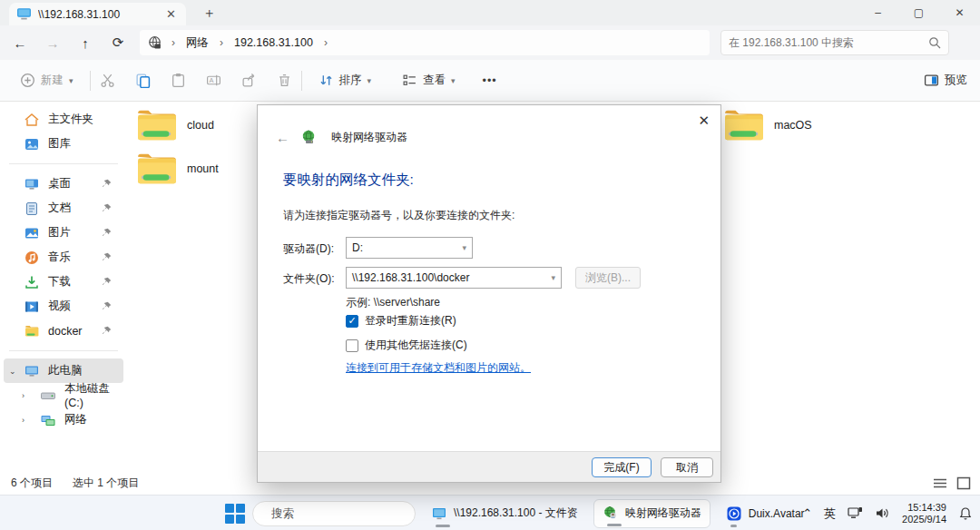  Describe the element at coordinates (283, 138) in the screenshot. I see `dialog-back-icon: ←` at that location.